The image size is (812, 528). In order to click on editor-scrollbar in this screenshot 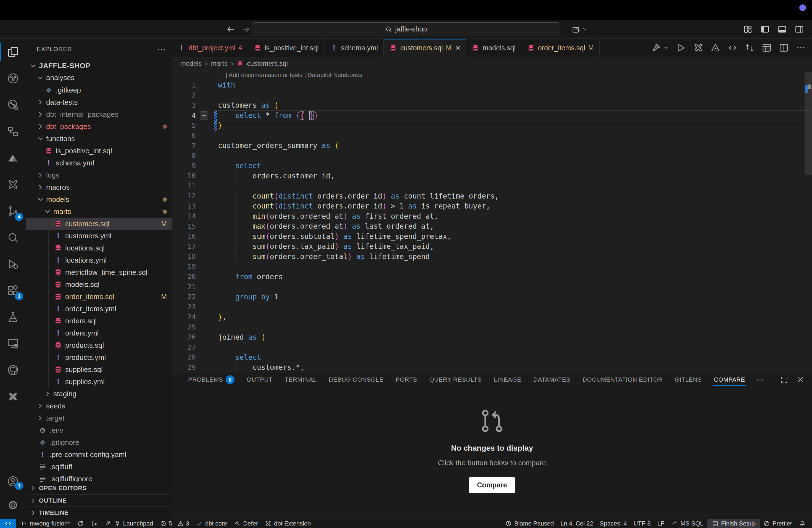, I will do `click(808, 222)`.